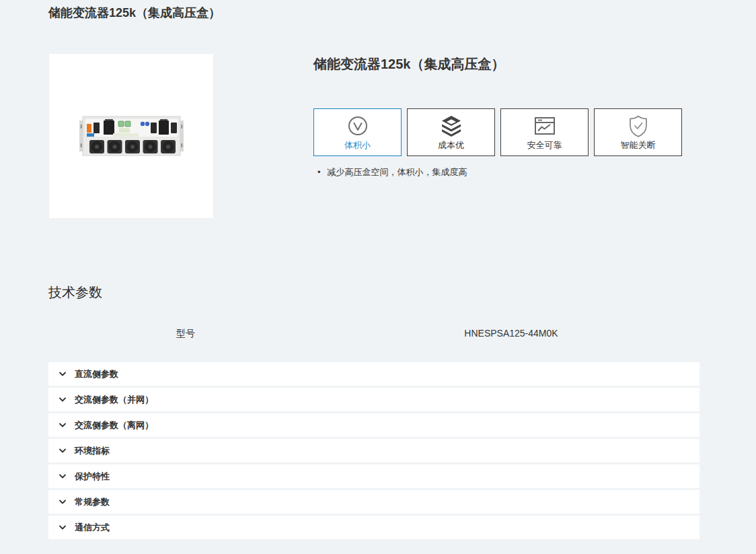  Describe the element at coordinates (131, 136) in the screenshot. I see `product-image-box` at that location.